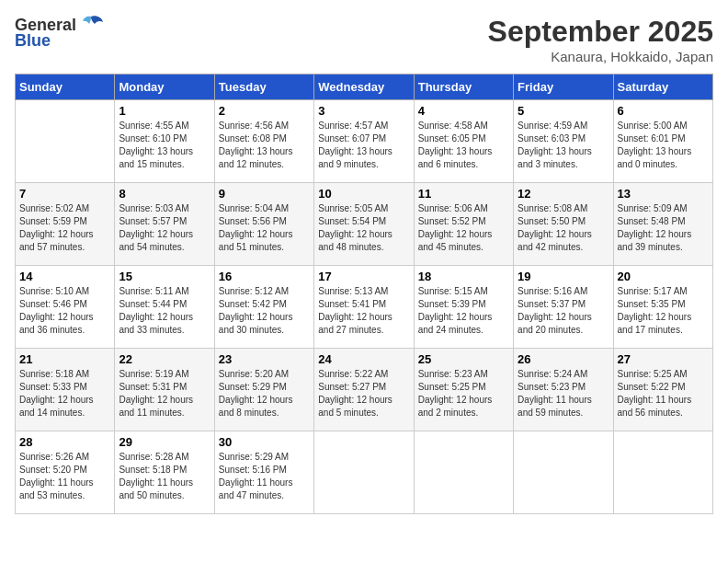 Image resolution: width=728 pixels, height=563 pixels. Describe the element at coordinates (563, 276) in the screenshot. I see `day-number: 19` at that location.